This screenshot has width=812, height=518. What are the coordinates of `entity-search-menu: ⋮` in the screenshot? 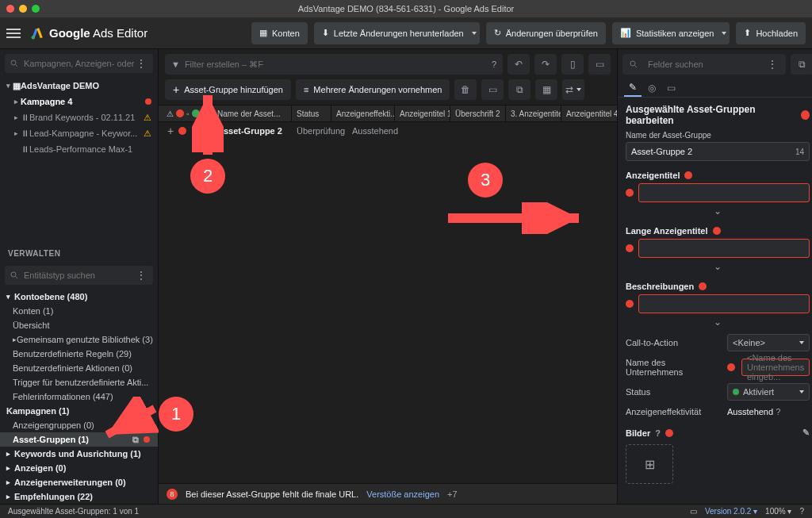 It's located at (141, 275).